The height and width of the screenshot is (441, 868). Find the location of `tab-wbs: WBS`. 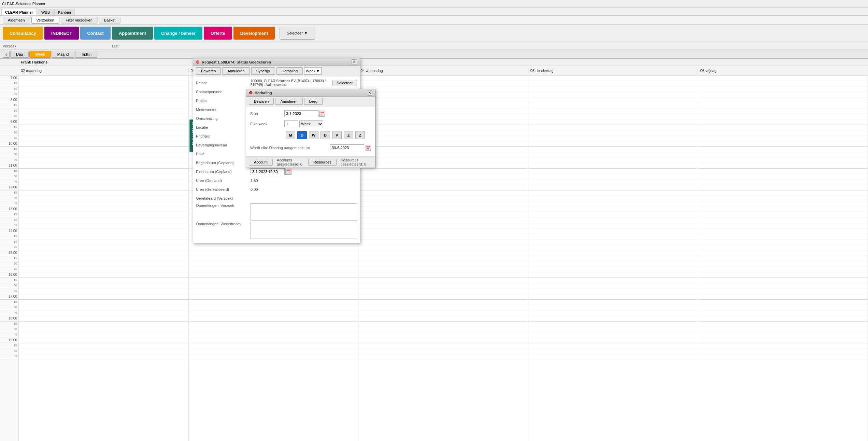

tab-wbs: WBS is located at coordinates (46, 12).